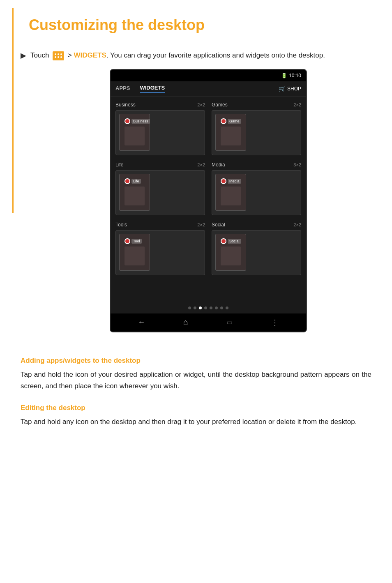 The height and width of the screenshot is (583, 392). Describe the element at coordinates (256, 253) in the screenshot. I see `widget-social-thumb: Social` at that location.